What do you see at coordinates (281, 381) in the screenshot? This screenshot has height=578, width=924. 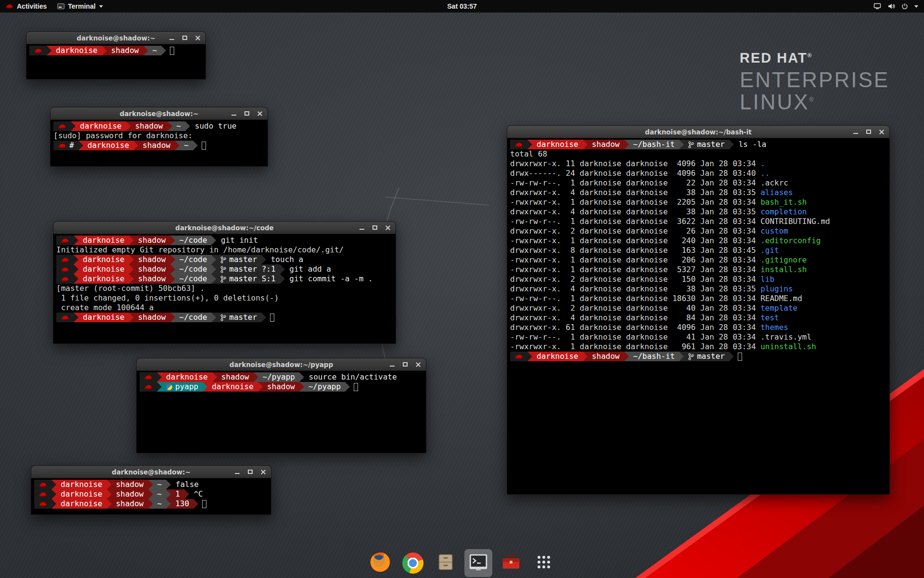 I see `terminal-content: darknoiseshadow~/pyapp source bin/activa…` at bounding box center [281, 381].